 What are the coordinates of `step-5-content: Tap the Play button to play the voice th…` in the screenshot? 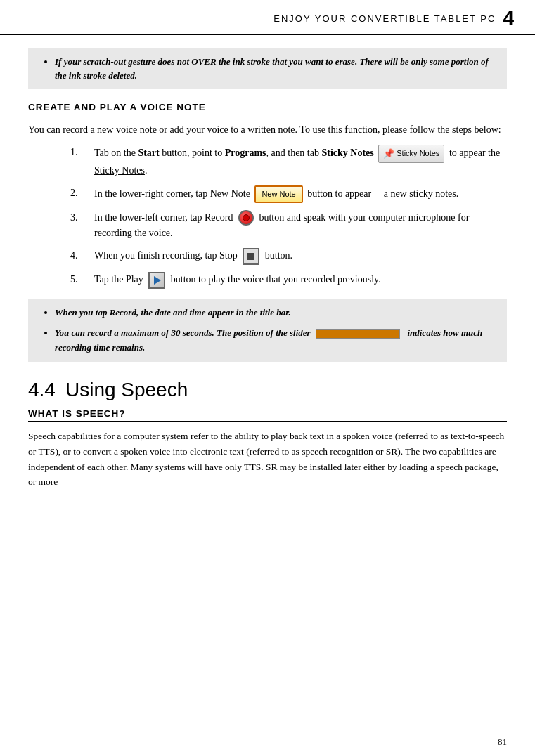 It's located at (301, 280).